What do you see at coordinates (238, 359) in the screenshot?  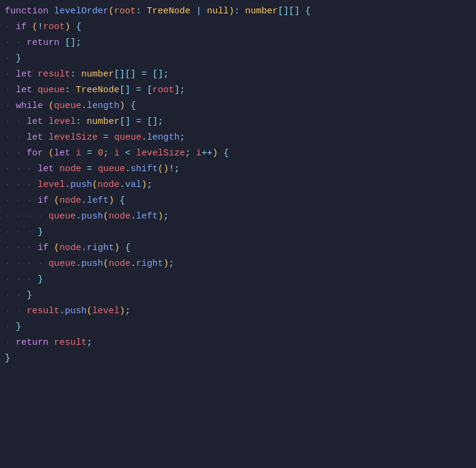 I see `code-line: }` at bounding box center [238, 359].